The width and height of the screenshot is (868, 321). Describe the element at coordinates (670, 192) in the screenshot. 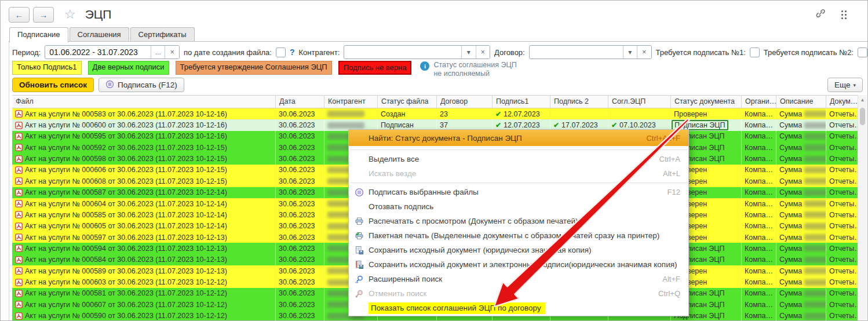

I see `menu-shortcut: F12` at that location.